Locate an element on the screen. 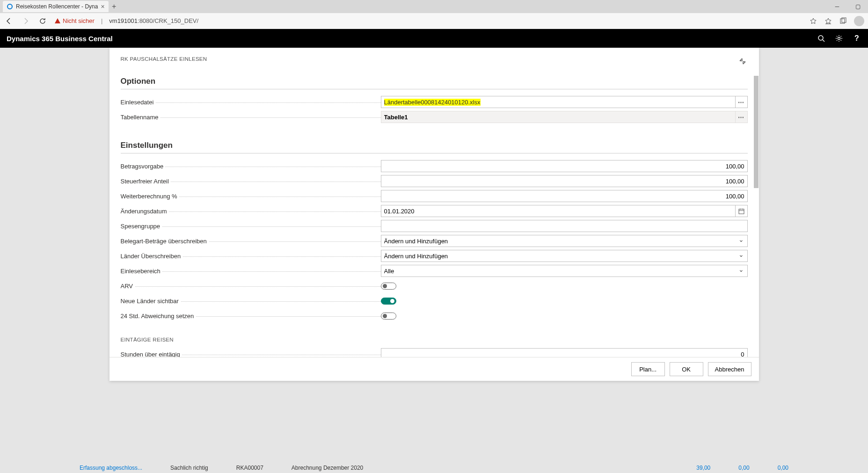 The height and width of the screenshot is (473, 868). aenderungsdatum-input is located at coordinates (558, 211).